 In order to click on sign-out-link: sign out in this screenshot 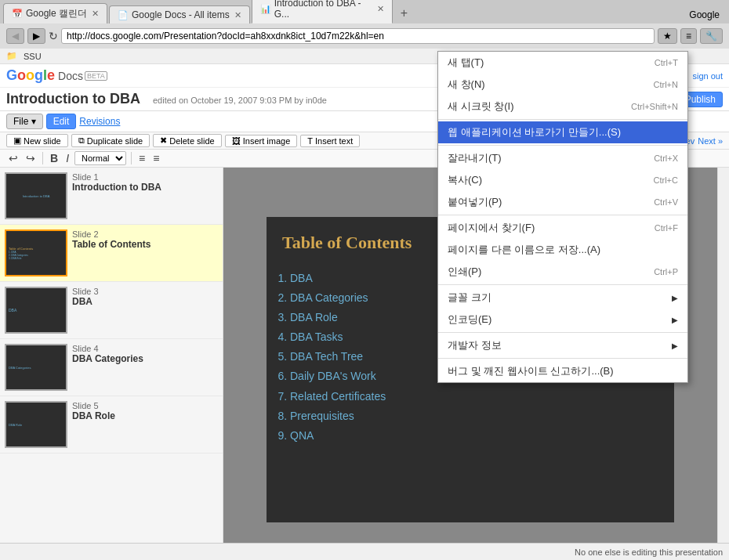, I will do `click(707, 76)`.